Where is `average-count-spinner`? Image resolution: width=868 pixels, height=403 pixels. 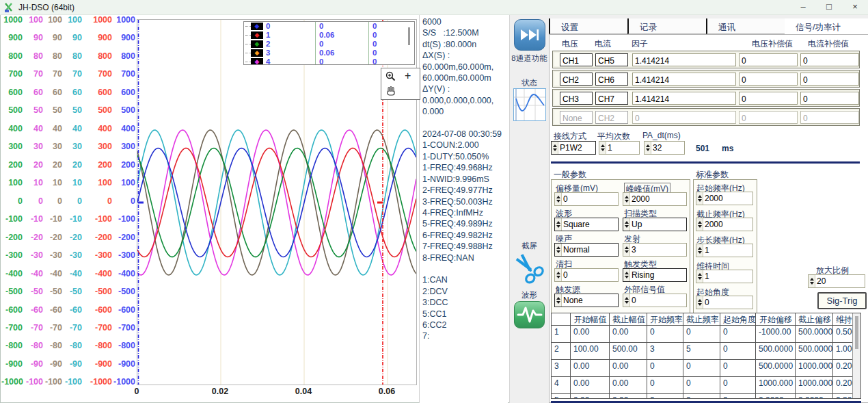
average-count-spinner is located at coordinates (619, 148).